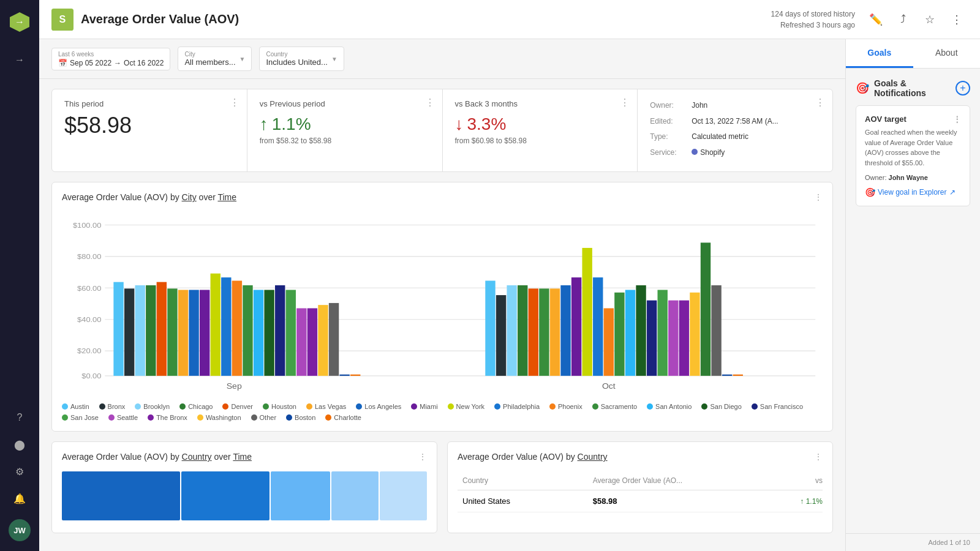 Image resolution: width=980 pixels, height=551 pixels. What do you see at coordinates (609, 386) in the screenshot?
I see `svg-text: Oct` at bounding box center [609, 386].